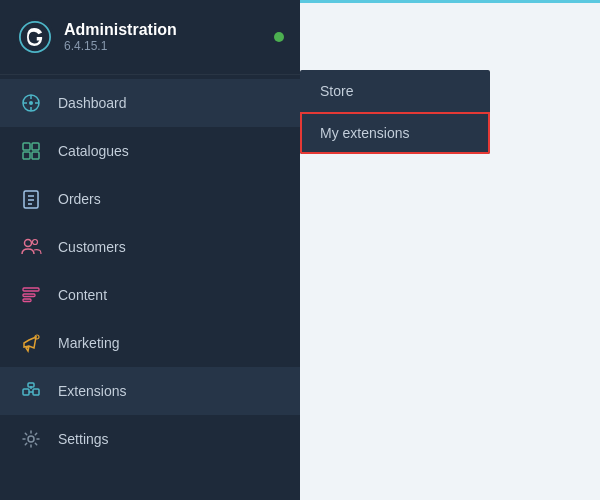 The height and width of the screenshot is (500, 600). Describe the element at coordinates (150, 38) in the screenshot. I see `sidebar-header: Administration 6.4.15.1` at that location.